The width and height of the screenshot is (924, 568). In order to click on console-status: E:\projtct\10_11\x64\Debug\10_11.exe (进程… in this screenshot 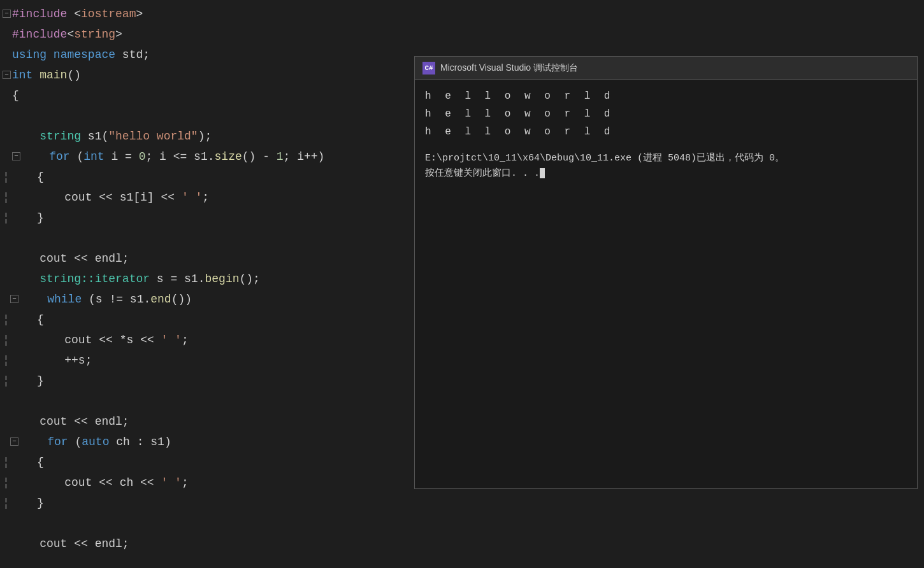, I will do `click(666, 166)`.